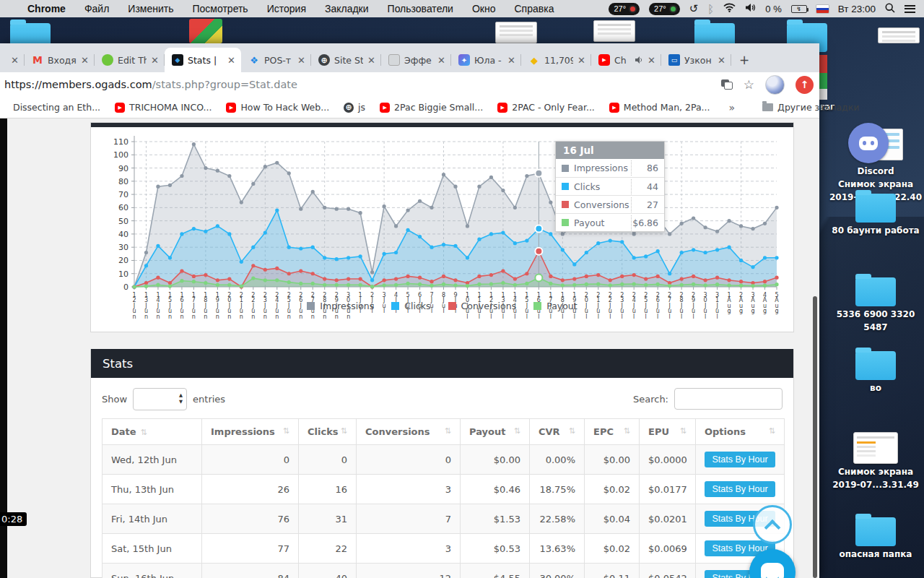  What do you see at coordinates (815, 437) in the screenshot?
I see `page-scrollbar` at bounding box center [815, 437].